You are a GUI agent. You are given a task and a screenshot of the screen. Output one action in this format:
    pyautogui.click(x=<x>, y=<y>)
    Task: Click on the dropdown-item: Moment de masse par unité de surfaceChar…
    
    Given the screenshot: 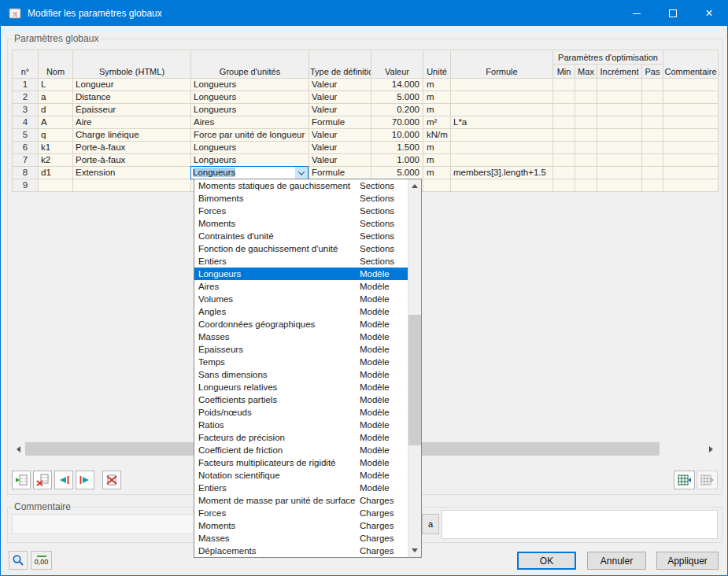 What is the action you would take?
    pyautogui.click(x=301, y=500)
    